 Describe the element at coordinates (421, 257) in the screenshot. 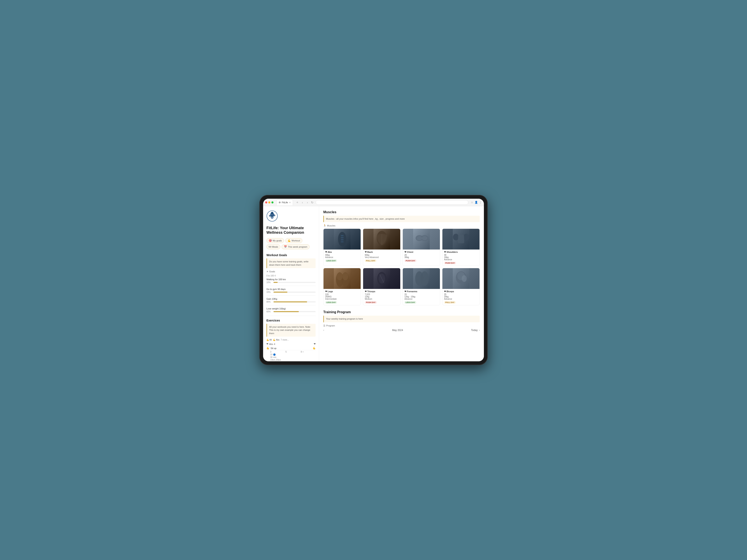

I see `muscle-chest-info: ❤ Chest 20 30kg PUSH DAY` at that location.